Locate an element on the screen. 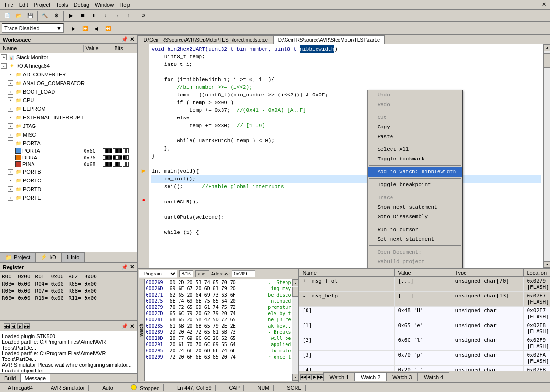 Image resolution: width=550 pixels, height=392 pixels. tab-build: Build is located at coordinates (10, 378).